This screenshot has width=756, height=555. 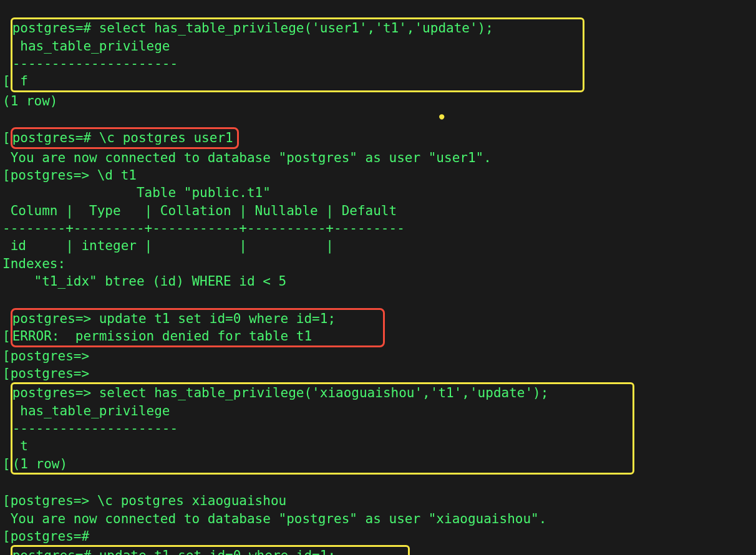 What do you see at coordinates (196, 319) in the screenshot?
I see `terminal-line: postgres=> update t1 set id=0 where id=1…` at bounding box center [196, 319].